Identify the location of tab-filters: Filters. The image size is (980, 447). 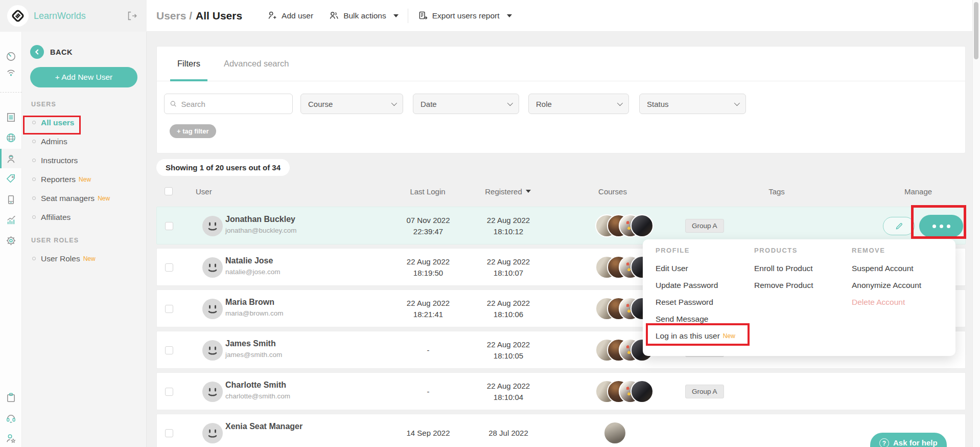
(189, 64).